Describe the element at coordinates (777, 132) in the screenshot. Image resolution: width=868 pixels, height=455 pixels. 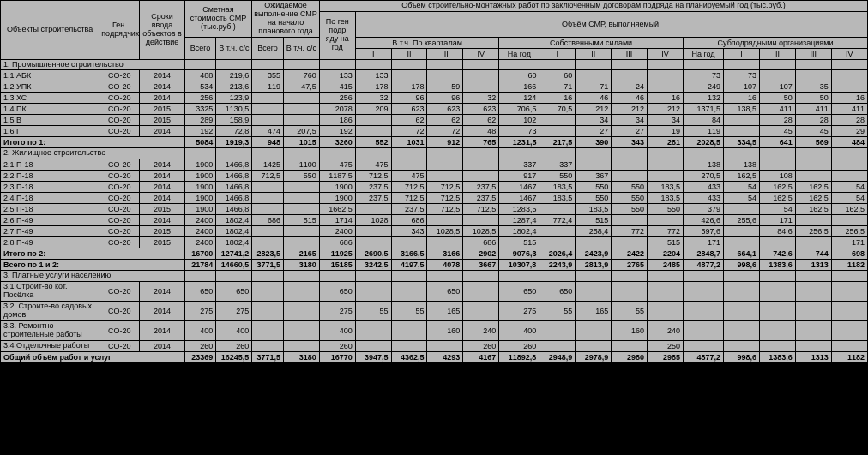
I see `cell: 45` at that location.